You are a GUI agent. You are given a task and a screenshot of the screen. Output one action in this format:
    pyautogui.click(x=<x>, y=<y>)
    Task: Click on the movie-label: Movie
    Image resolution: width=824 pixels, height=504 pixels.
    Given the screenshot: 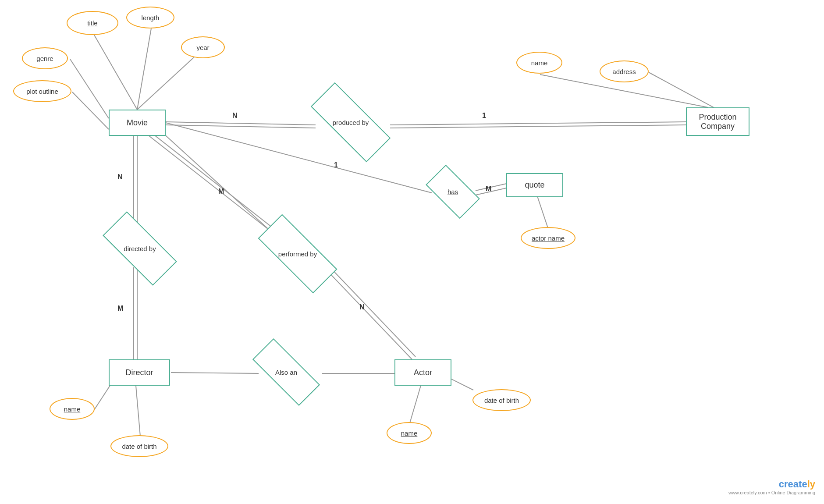 What is the action you would take?
    pyautogui.click(x=137, y=123)
    